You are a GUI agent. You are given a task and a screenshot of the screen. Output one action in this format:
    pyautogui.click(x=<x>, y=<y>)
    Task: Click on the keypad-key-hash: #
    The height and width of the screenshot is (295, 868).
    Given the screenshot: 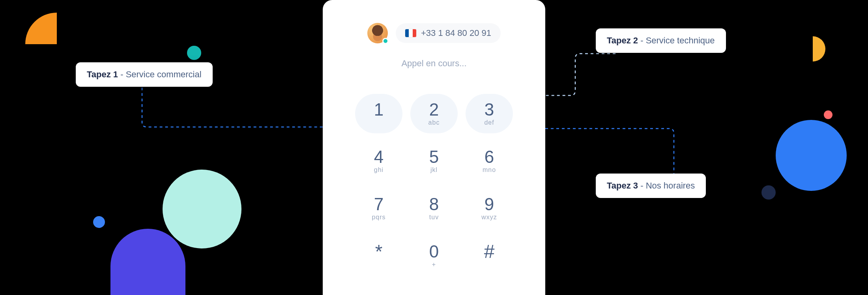 What is the action you would take?
    pyautogui.click(x=489, y=256)
    